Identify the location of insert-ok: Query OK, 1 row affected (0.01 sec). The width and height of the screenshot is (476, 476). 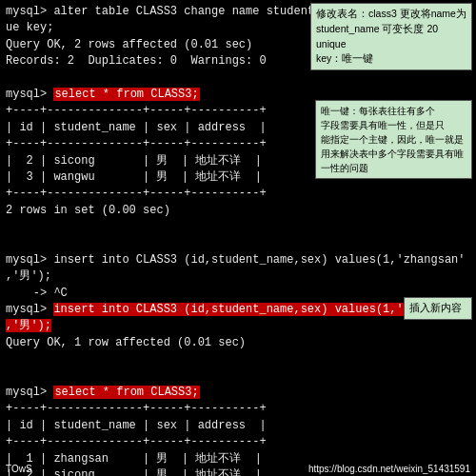
(238, 343).